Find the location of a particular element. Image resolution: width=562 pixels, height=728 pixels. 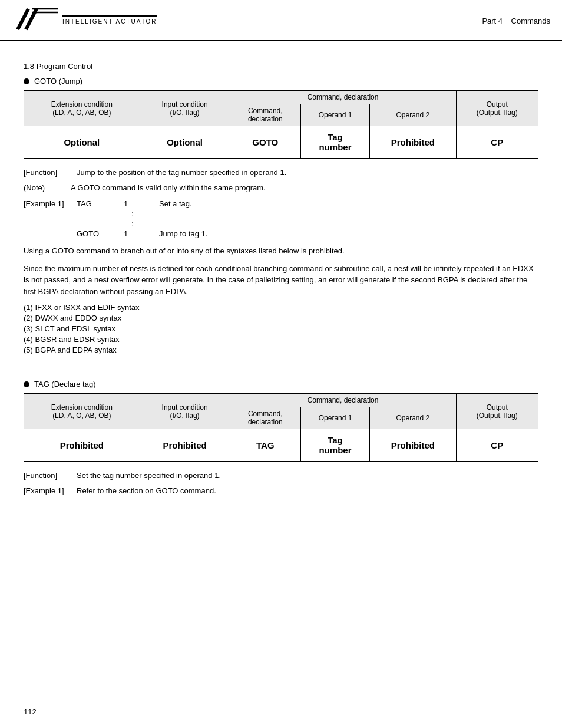

th-command-decl: Command, declaration is located at coordinates (265, 116).